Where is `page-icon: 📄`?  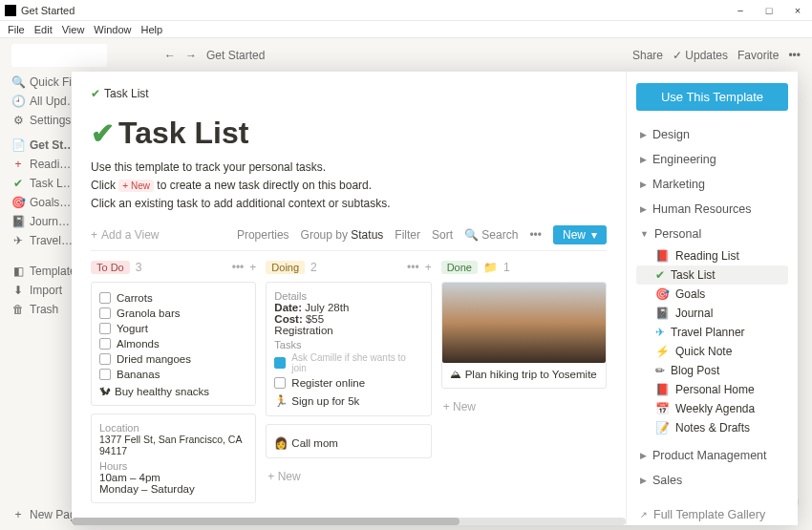 page-icon: 📄 is located at coordinates (18, 145).